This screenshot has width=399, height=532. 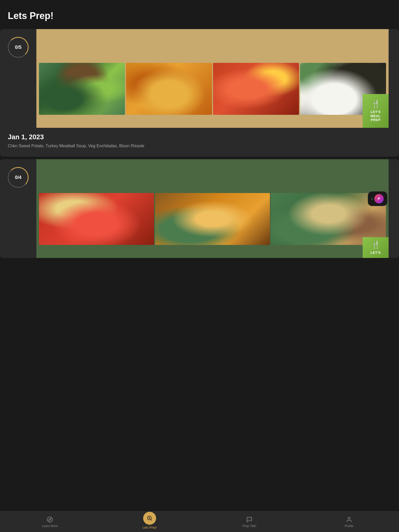 What do you see at coordinates (349, 526) in the screenshot?
I see `nav-label-profile: Profile` at bounding box center [349, 526].